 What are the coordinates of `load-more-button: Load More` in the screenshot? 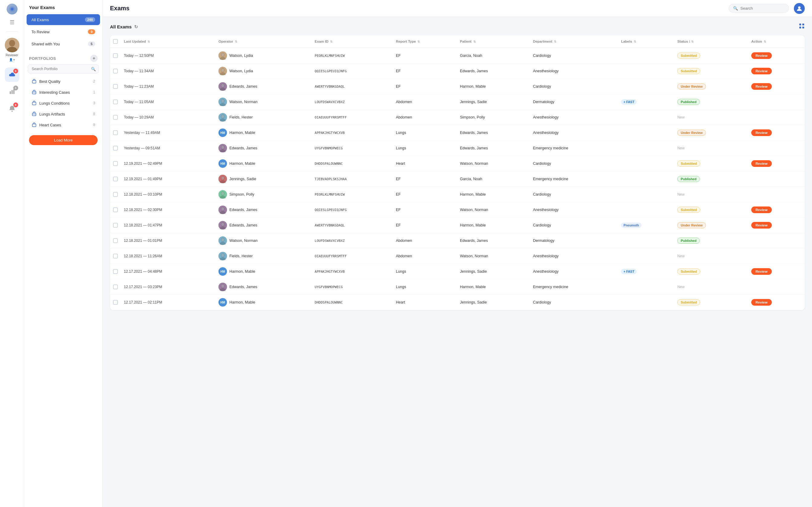 It's located at (63, 140).